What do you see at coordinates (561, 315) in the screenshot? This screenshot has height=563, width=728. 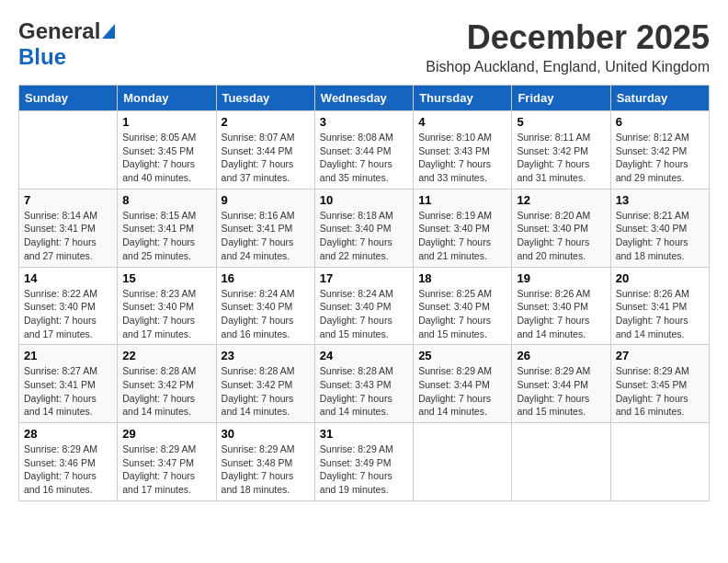 I see `day-info: Sunrise: 8:26 AM Sunset: 3:40 PM Dayligh…` at bounding box center [561, 315].